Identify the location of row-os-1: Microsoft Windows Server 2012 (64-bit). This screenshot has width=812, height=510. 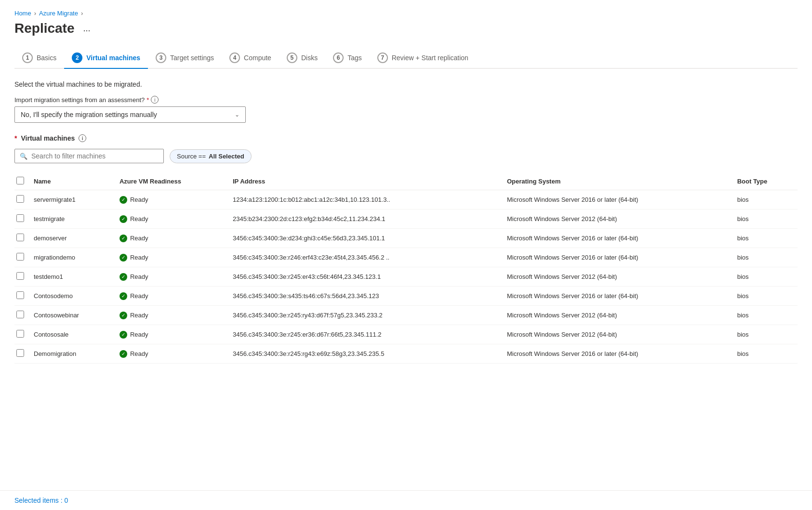
(622, 219).